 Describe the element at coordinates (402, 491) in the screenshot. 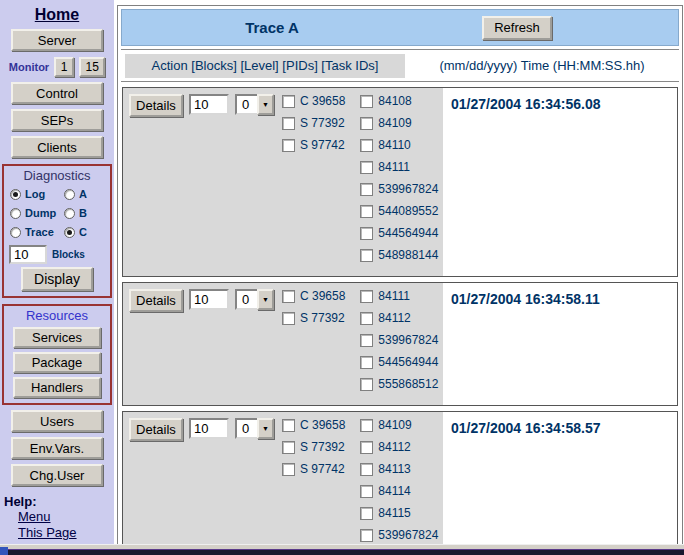

I see `checkbox-item: 84114` at that location.